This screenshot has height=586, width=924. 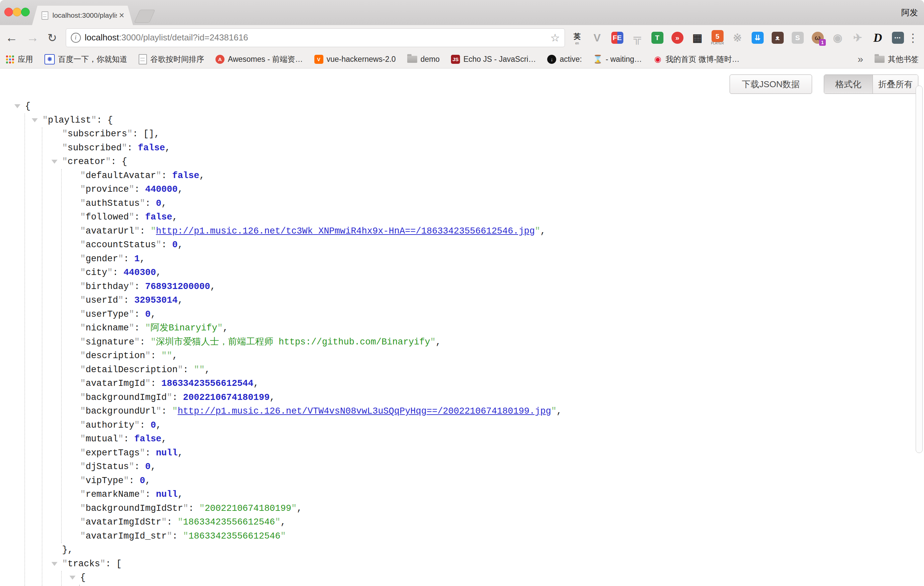 I want to click on password-dots-icon: •••, so click(x=898, y=38).